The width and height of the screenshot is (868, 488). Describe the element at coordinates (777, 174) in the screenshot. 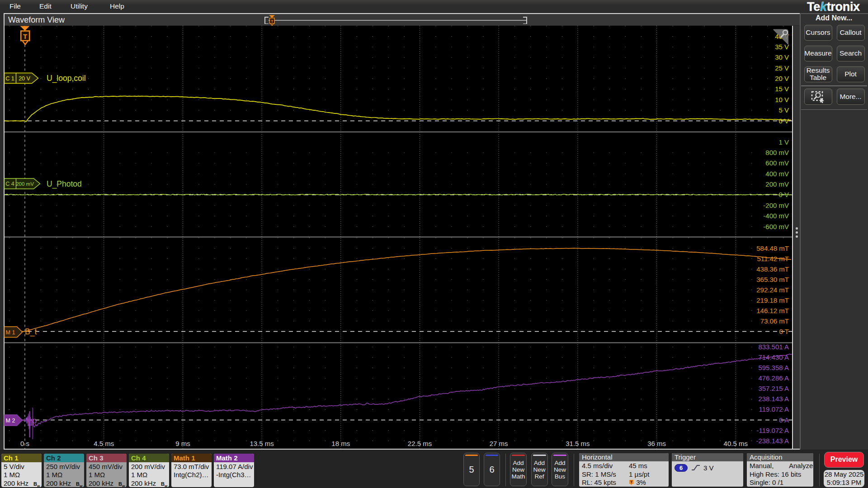

I see `svg-text: 400 mV` at that location.